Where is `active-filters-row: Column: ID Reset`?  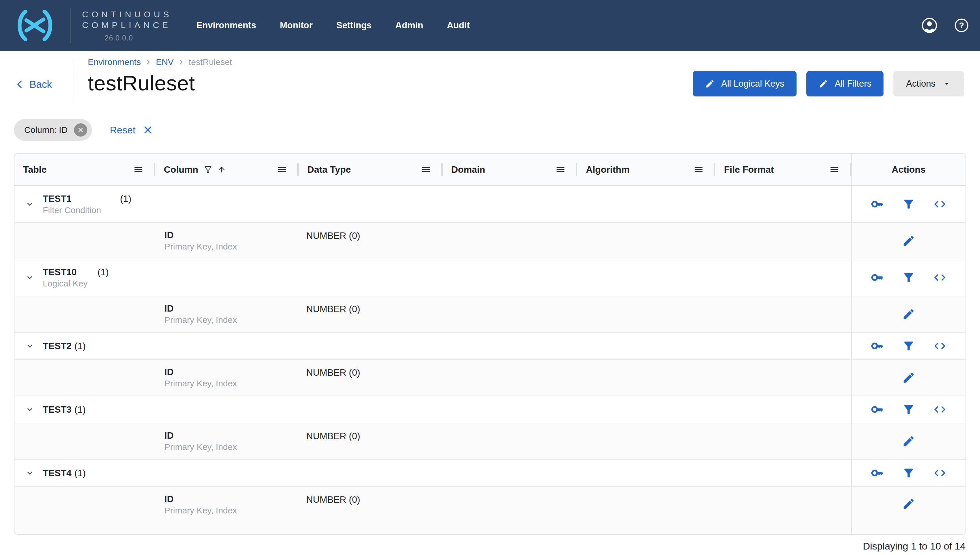 active-filters-row: Column: ID Reset is located at coordinates (497, 130).